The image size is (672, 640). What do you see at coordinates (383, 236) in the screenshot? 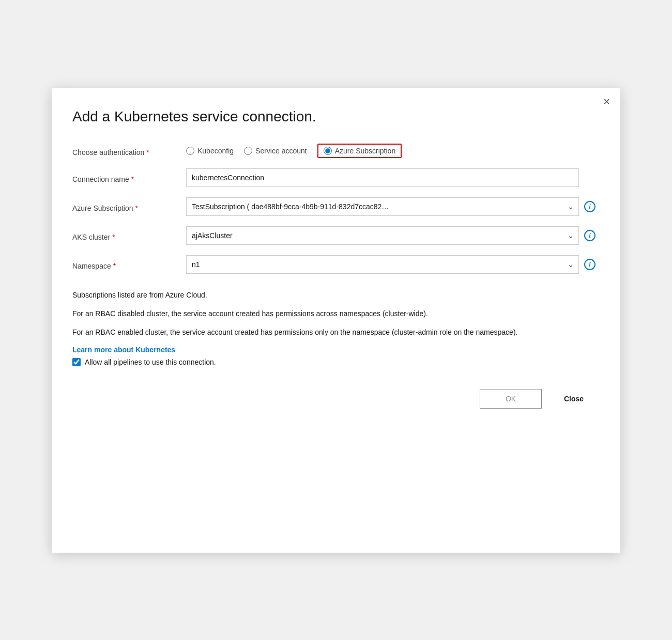
I see `aks-cluster-dropdown-wrapper: ajAksCluster ⌄` at bounding box center [383, 236].